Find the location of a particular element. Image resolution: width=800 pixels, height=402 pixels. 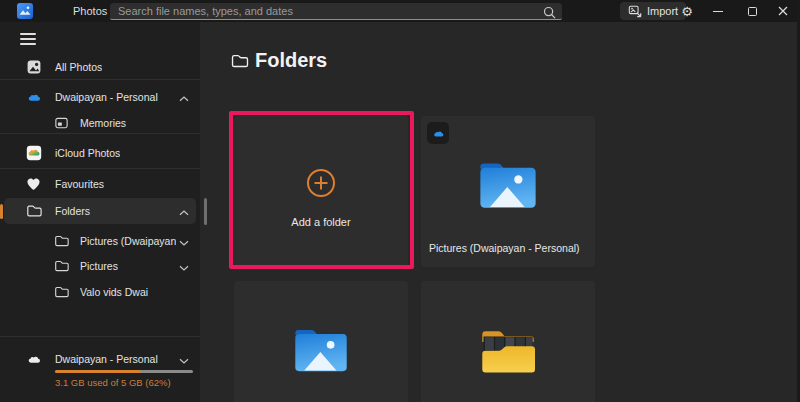

search-icon is located at coordinates (550, 14).